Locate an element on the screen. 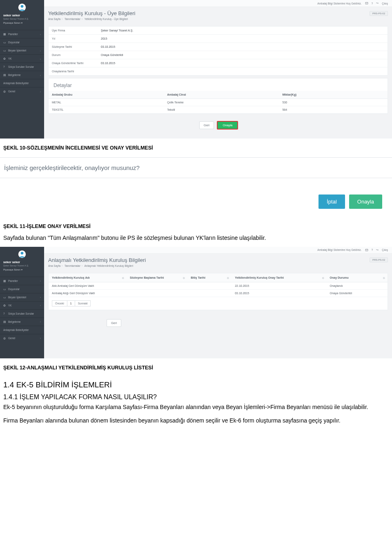 The height and width of the screenshot is (550, 392). doc-paragraph: Sayfada bulunan "Tüm Anlaşmalarım" buton… is located at coordinates (196, 238).